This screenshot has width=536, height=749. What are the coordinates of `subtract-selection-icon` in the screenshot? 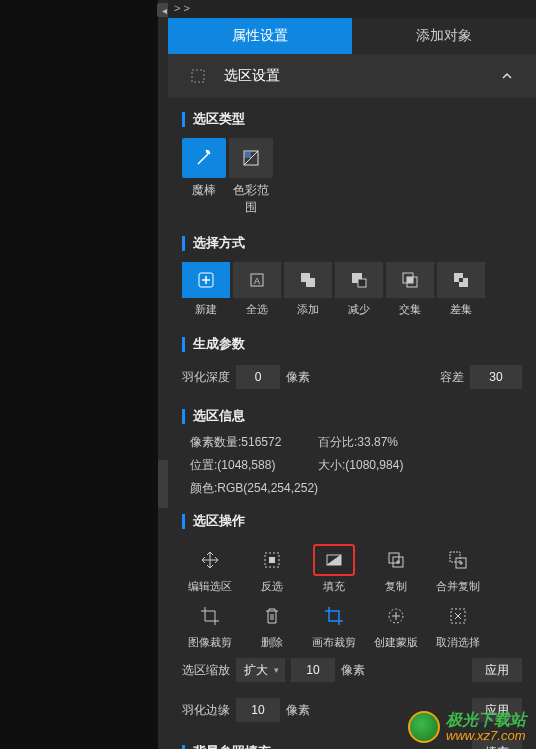 It's located at (359, 280).